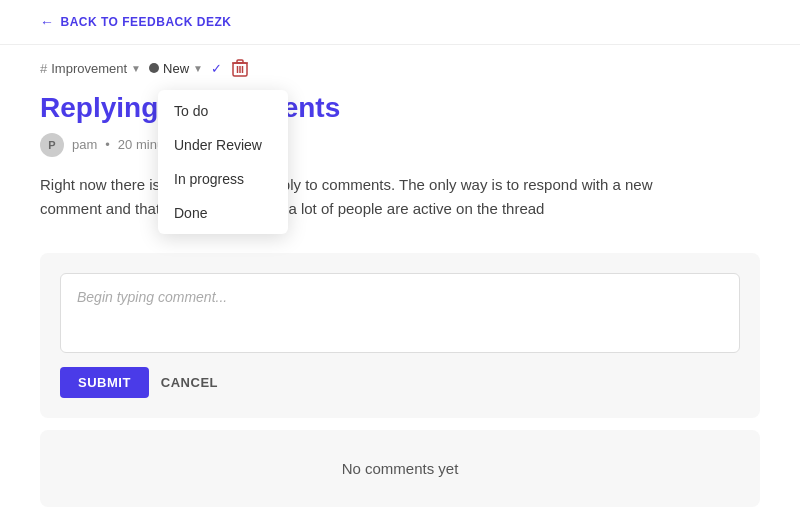  Describe the element at coordinates (400, 468) in the screenshot. I see `no-comments-section: No comments yet` at that location.